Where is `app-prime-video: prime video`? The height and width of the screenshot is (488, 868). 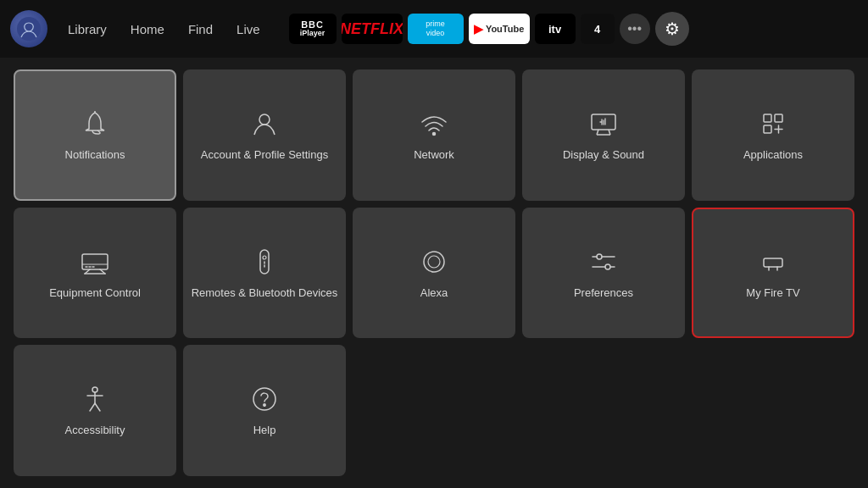 app-prime-video: prime video is located at coordinates (436, 29).